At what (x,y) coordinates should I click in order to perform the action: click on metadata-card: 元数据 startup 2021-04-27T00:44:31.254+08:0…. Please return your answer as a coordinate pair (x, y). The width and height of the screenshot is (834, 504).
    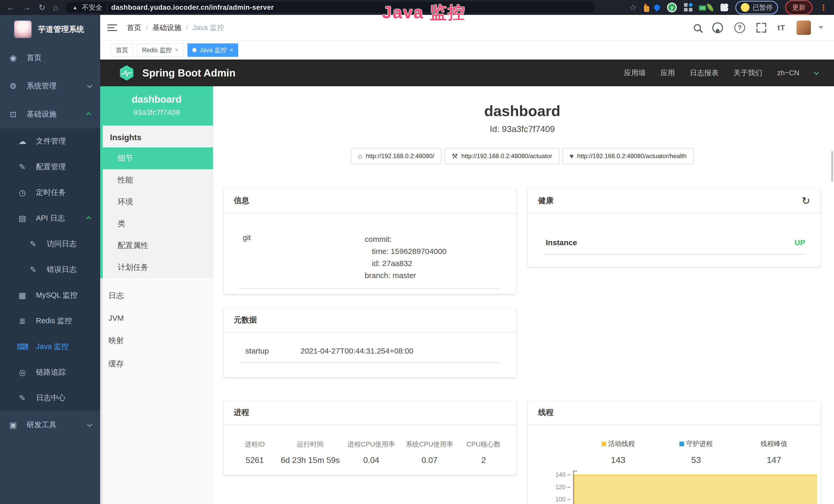
    Looking at the image, I should click on (370, 343).